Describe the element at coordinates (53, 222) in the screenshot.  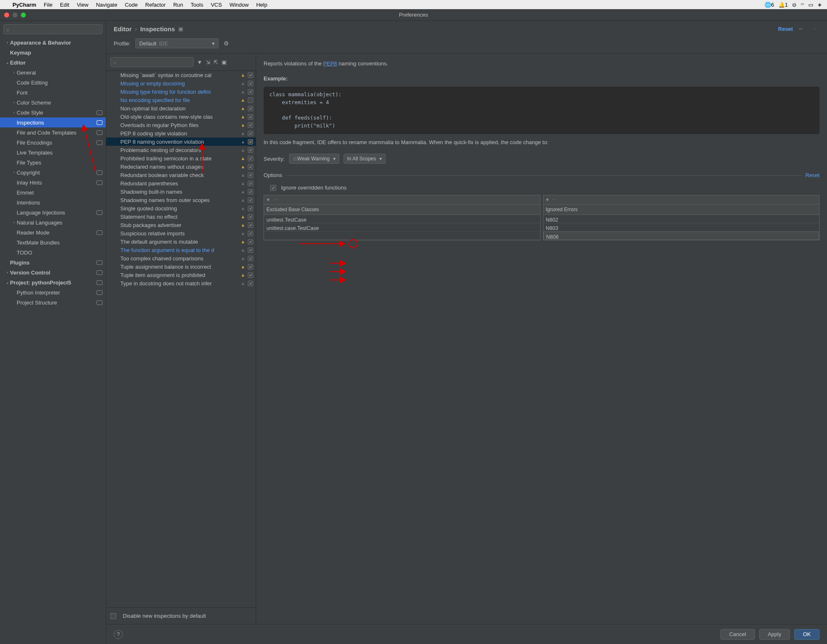
I see `sidebar-item-natural-languages: ›Natural Languages` at that location.